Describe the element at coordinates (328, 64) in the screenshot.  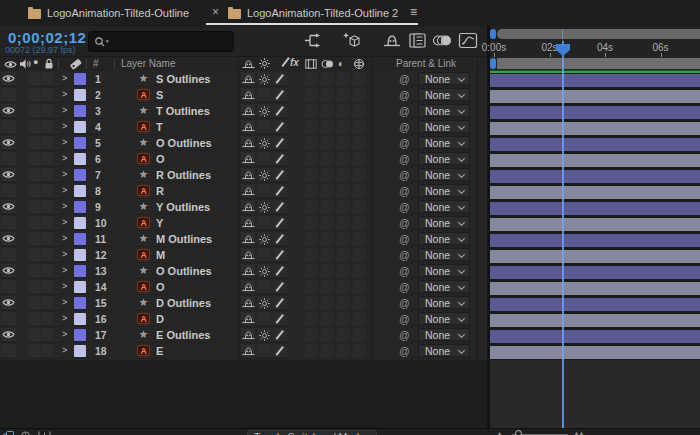
I see `motion-blur-column-icon` at that location.